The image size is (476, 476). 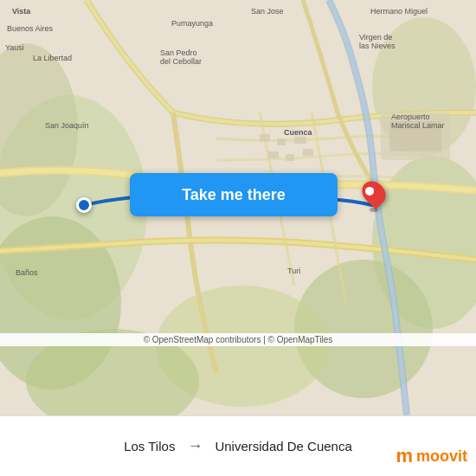 I want to click on label-vista: Vista, so click(x=21, y=11).